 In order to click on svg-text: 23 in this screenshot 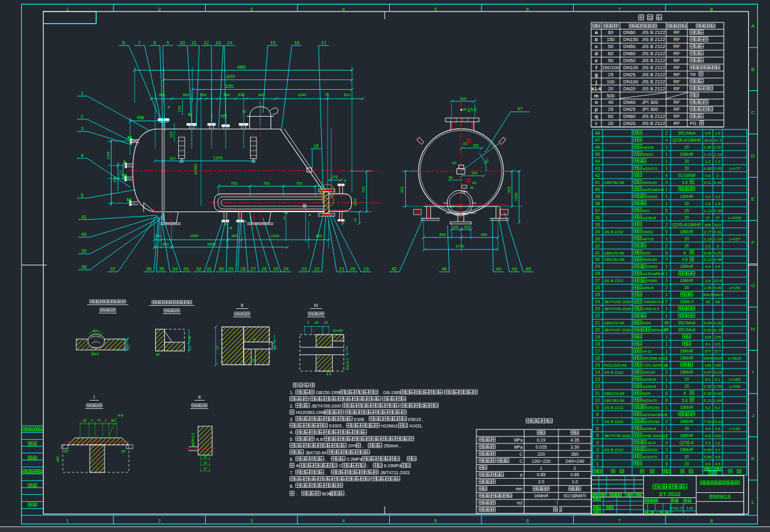, I will do `click(598, 309)`.